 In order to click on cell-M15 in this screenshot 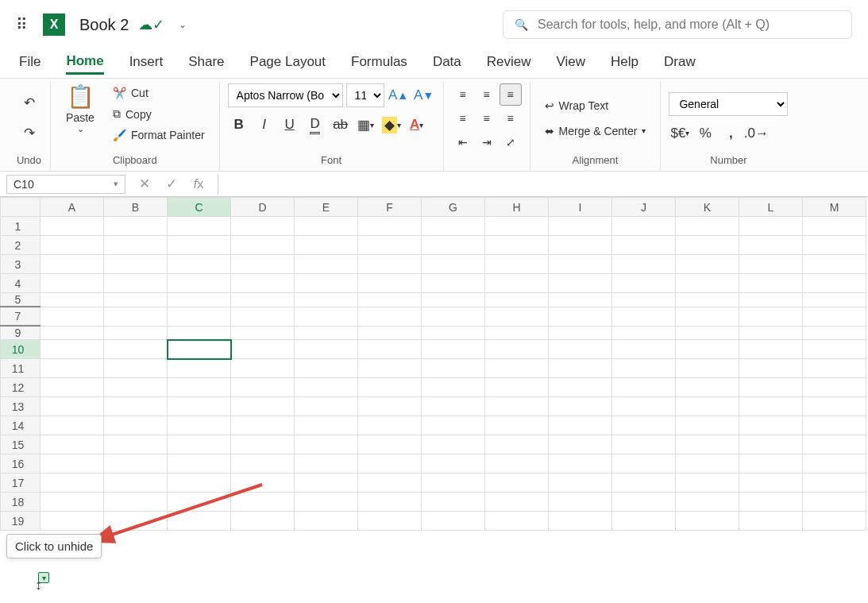, I will do `click(835, 445)`.